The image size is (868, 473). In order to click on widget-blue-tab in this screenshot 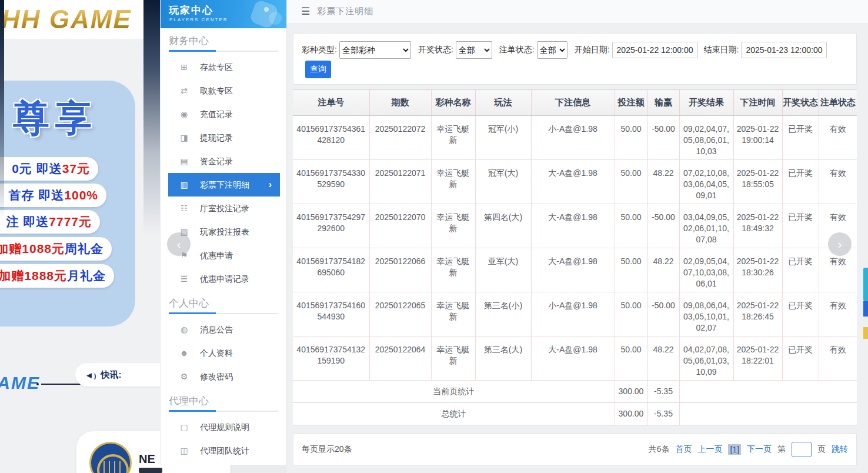, I will do `click(866, 309)`.